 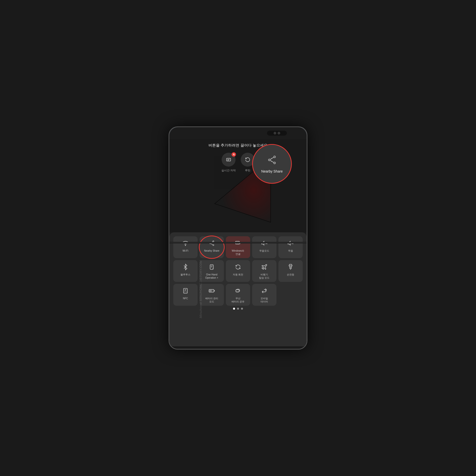 What do you see at coordinates (212, 291) in the screenshot?
I see `battery-mode-icon` at bounding box center [212, 291].